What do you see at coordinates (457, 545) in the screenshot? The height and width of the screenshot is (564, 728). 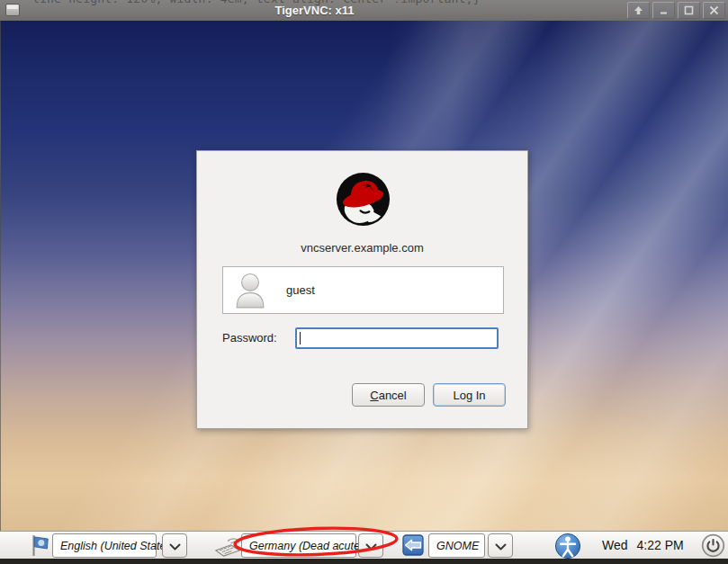 I see `session-select: GNOME` at bounding box center [457, 545].